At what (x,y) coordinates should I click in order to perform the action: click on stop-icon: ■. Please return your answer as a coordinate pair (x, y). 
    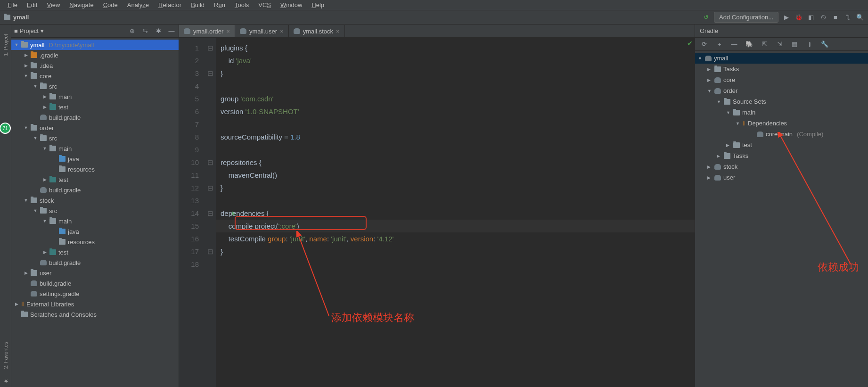
    Looking at the image, I should click on (835, 17).